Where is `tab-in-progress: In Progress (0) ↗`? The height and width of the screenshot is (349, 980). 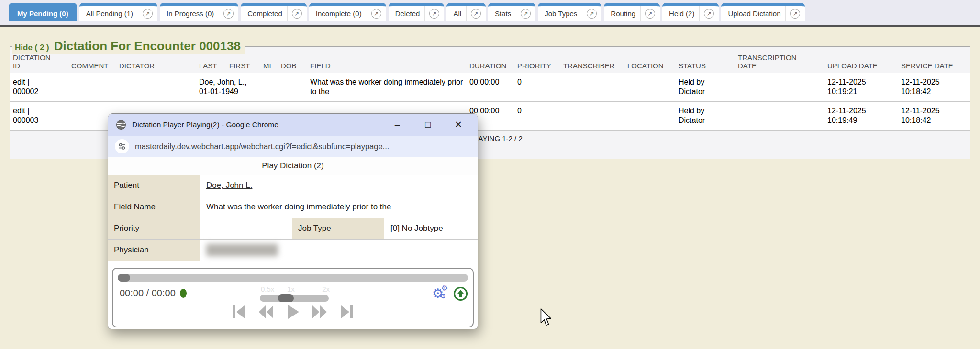 tab-in-progress: In Progress (0) ↗ is located at coordinates (199, 12).